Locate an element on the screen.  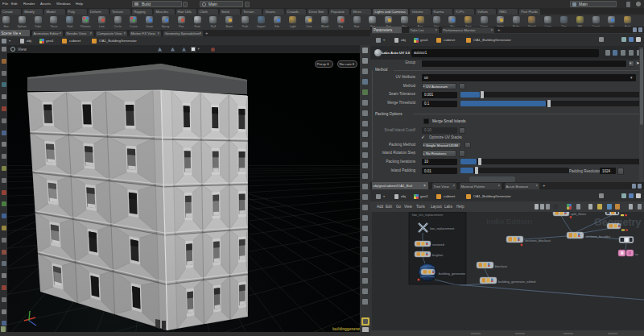
svg-text: restored is located at coordinates (438, 245).